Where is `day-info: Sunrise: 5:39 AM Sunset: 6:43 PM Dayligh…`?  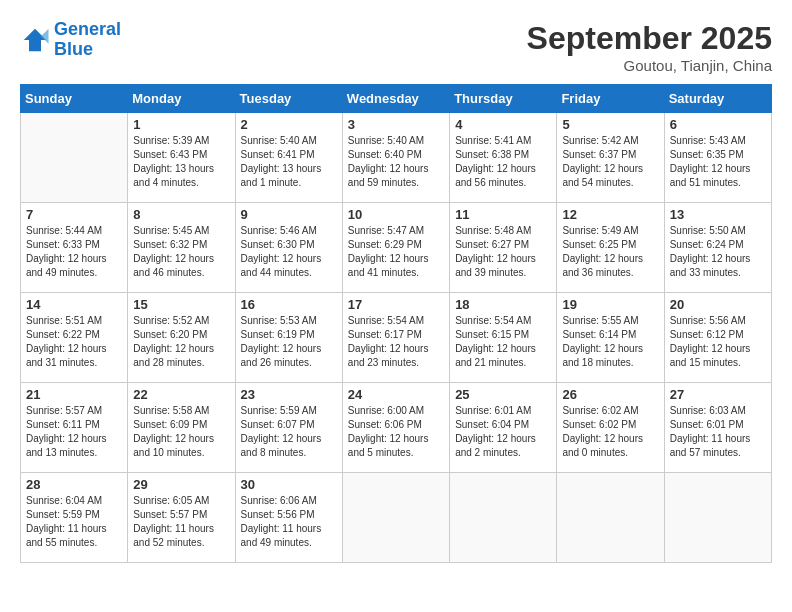
day-info: Sunrise: 5:39 AM Sunset: 6:43 PM Dayligh… is located at coordinates (181, 162).